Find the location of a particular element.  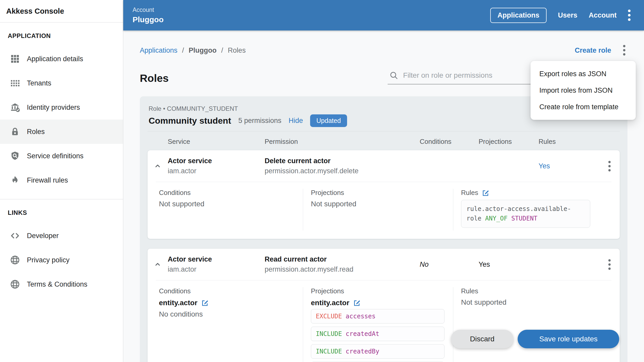

service-cell: Actor service iam.actor is located at coordinates (216, 166).